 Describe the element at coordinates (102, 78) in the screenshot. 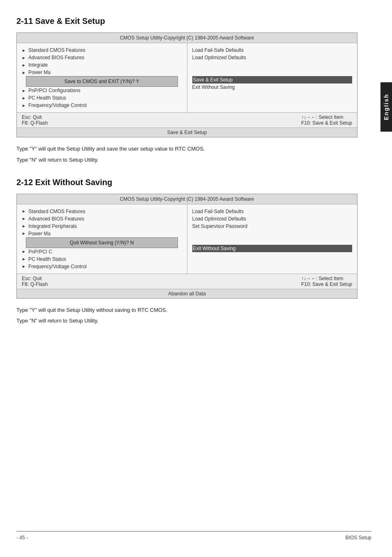

I see `popup-row: ► Power Ma Save to CMOS and EXIT (Y/N)? …` at that location.